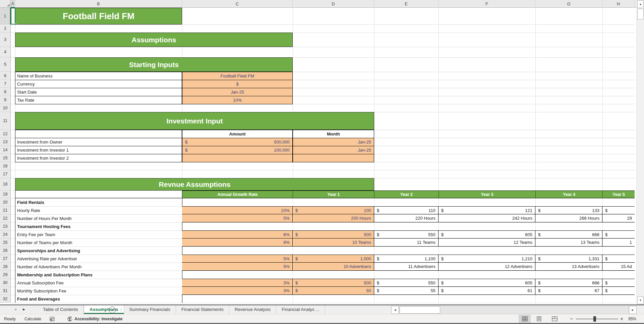 The image size is (644, 324). I want to click on row-header-9: 9, so click(5, 100).